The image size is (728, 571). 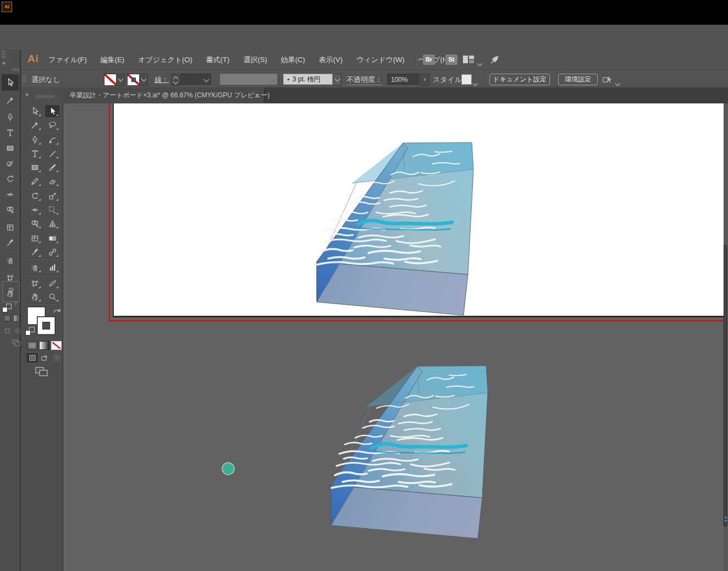 I want to click on artboard-tool, so click(x=35, y=283).